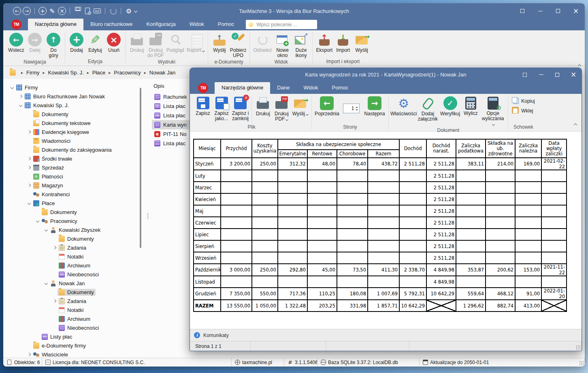  I want to click on drukuj-button: Drukuj, so click(263, 106).